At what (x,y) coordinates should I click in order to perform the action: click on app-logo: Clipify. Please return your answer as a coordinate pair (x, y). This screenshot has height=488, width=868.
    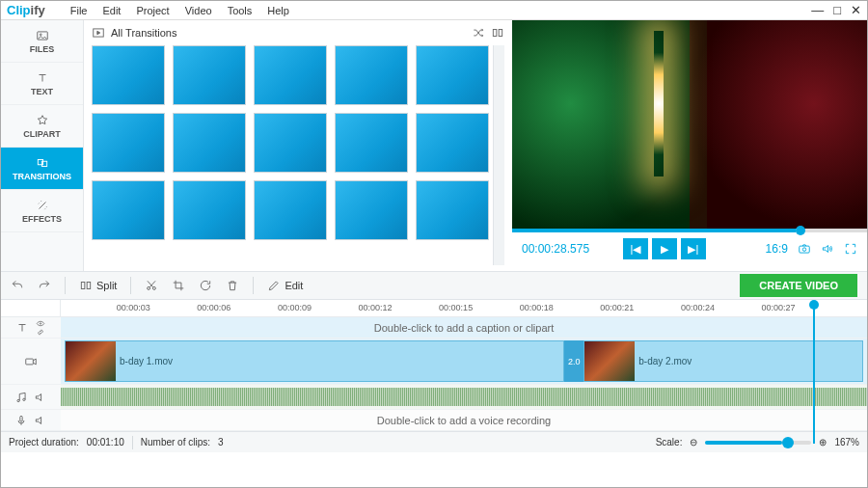
    Looking at the image, I should click on (26, 10).